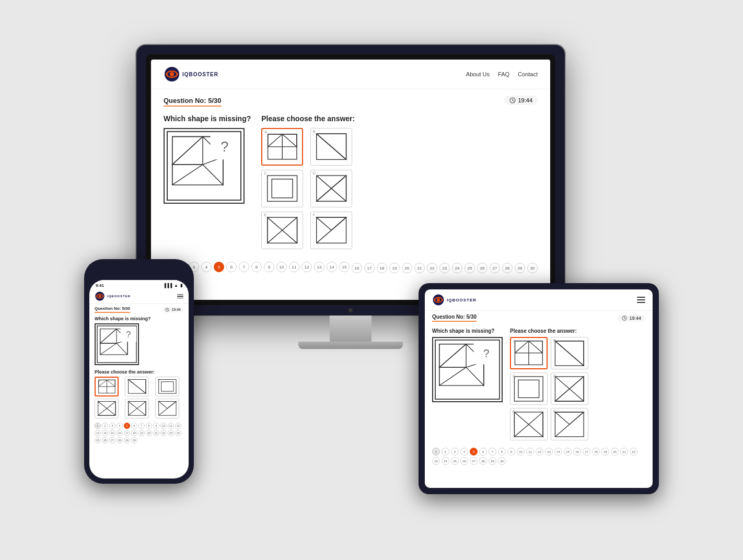 This screenshot has height=560, width=743. Describe the element at coordinates (331, 230) in the screenshot. I see `answer-option-f: F` at that location.